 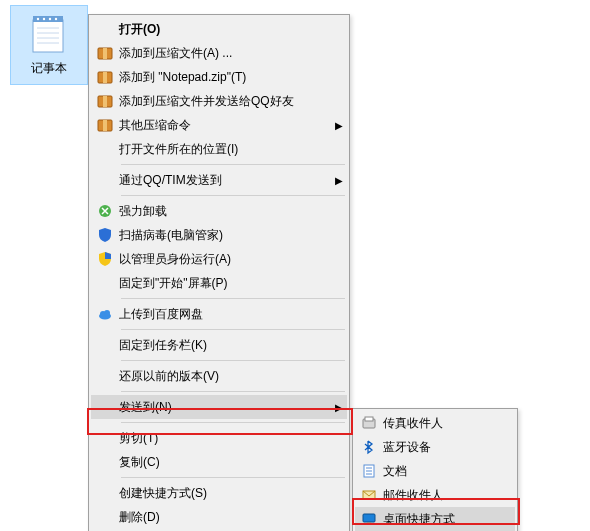 I want to click on menu-label: 强力卸载, so click(x=233, y=212).